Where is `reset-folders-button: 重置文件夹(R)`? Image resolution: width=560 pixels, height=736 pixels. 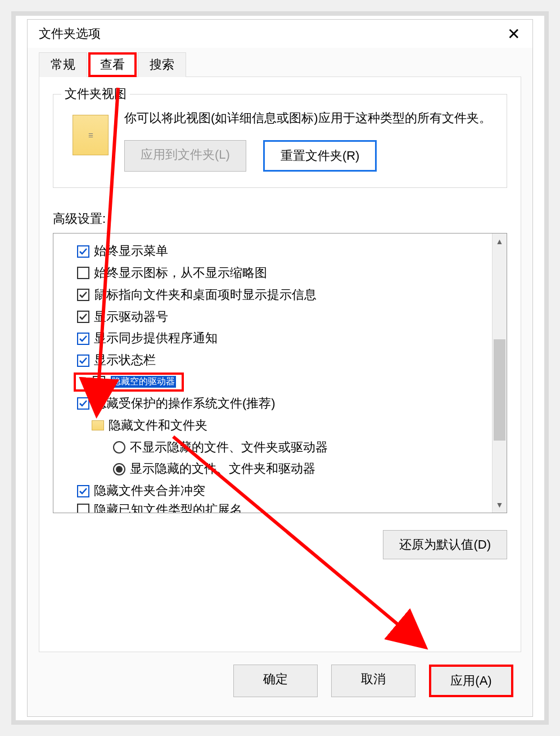
reset-folders-button: 重置文件夹(R) is located at coordinates (320, 156).